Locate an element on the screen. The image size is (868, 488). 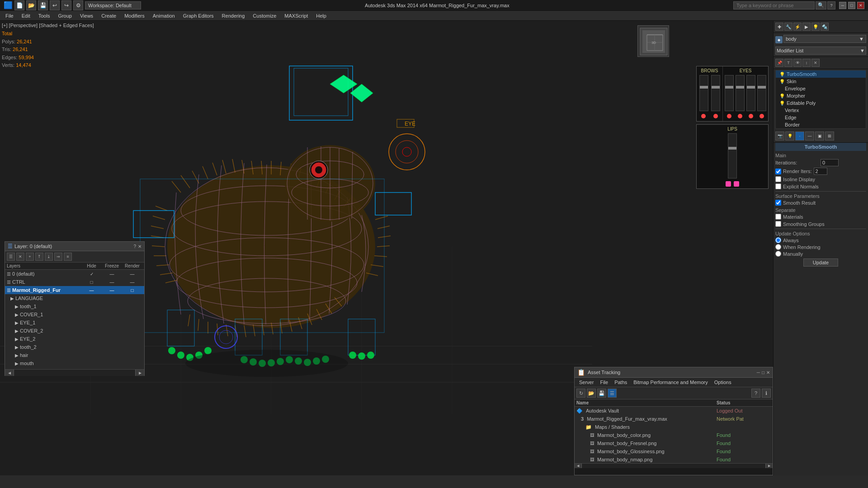
manually-radio is located at coordinates (778, 254).